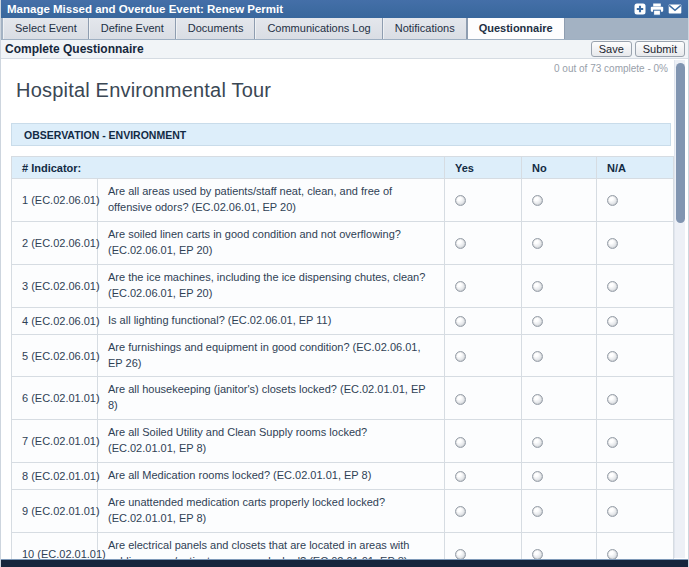 Image resolution: width=689 pixels, height=567 pixels. I want to click on tab-strip: Select Event Define Event Documents Comm…, so click(344, 29).